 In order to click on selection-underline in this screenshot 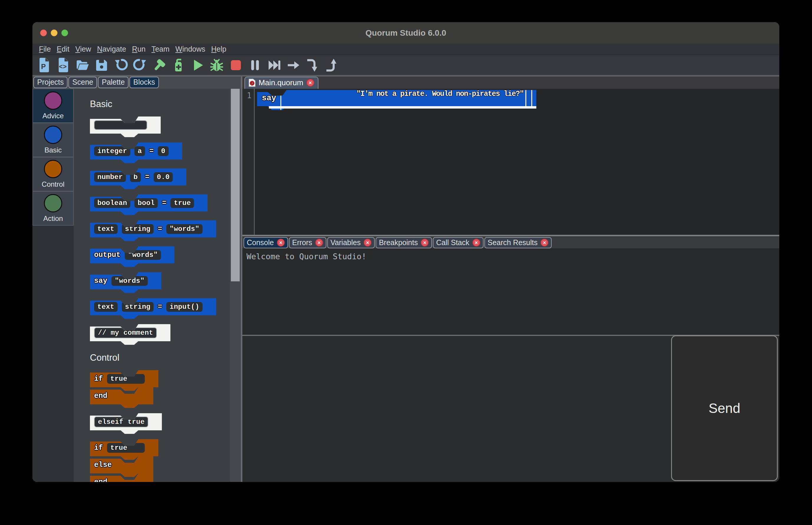, I will do `click(403, 107)`.